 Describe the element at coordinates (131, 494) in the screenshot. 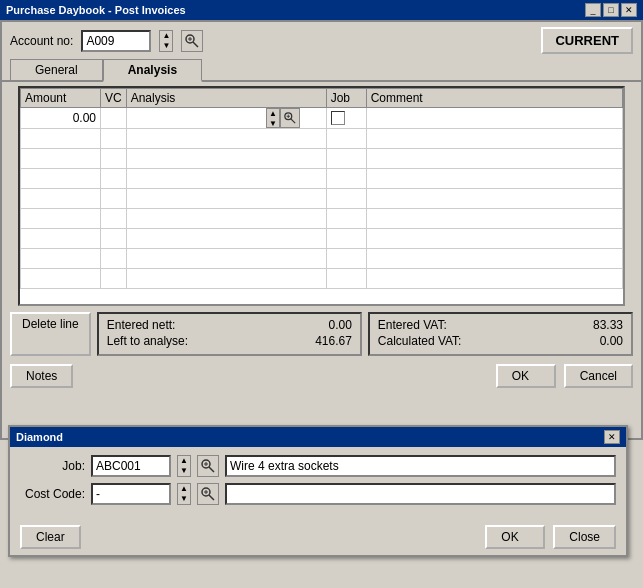

I see `cost-code-input` at that location.